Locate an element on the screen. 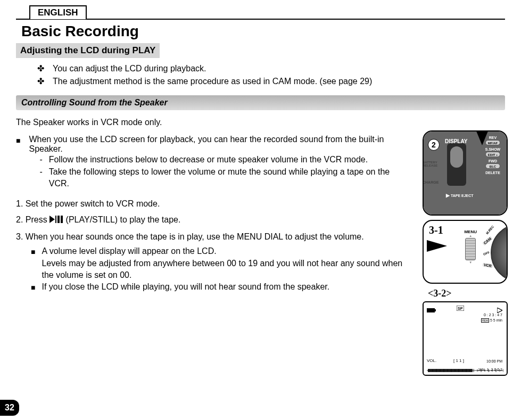  section1-bullet-1: You can adjust the LCD during playback. is located at coordinates (129, 69).